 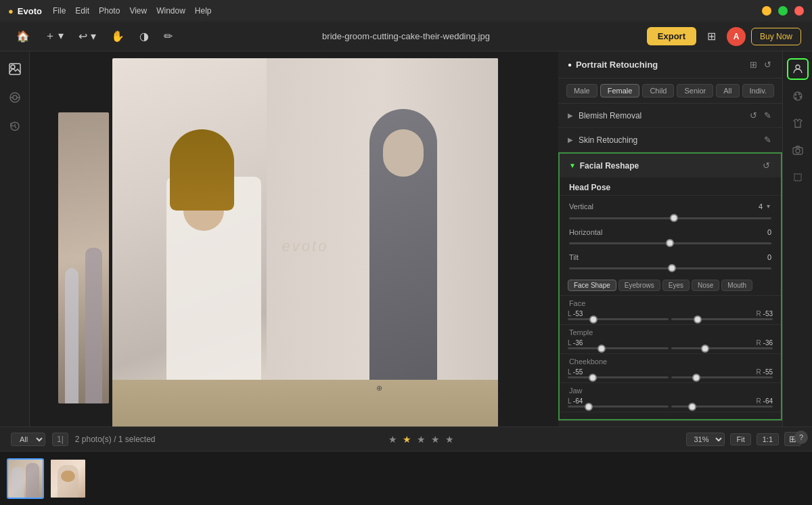 I want to click on compare-button: ⊞, so click(x=712, y=37).